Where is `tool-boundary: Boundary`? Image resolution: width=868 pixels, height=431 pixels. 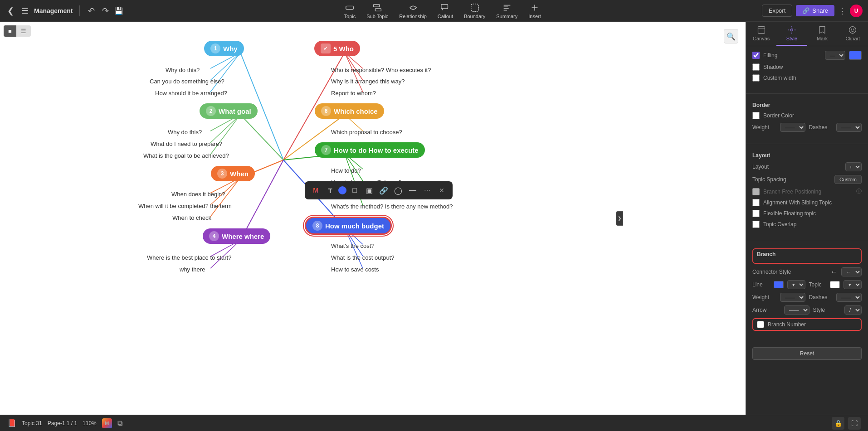
tool-boundary: Boundary is located at coordinates (474, 11).